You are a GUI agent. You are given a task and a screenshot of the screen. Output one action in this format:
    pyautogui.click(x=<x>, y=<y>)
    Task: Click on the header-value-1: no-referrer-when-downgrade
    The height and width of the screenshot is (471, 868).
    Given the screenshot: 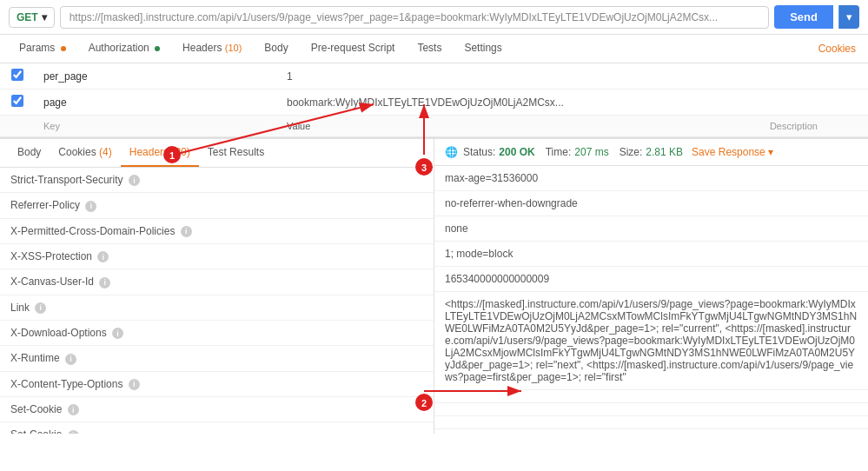 What is the action you would take?
    pyautogui.click(x=652, y=203)
    